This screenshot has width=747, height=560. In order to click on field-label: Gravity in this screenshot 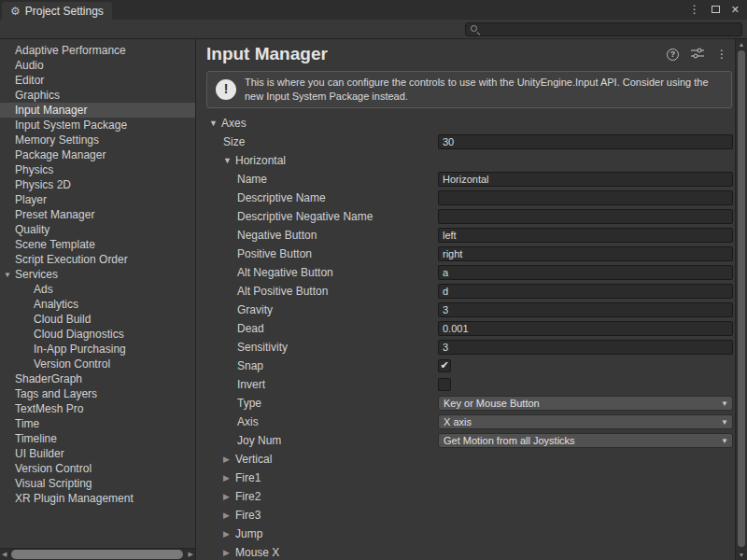, I will do `click(255, 310)`.